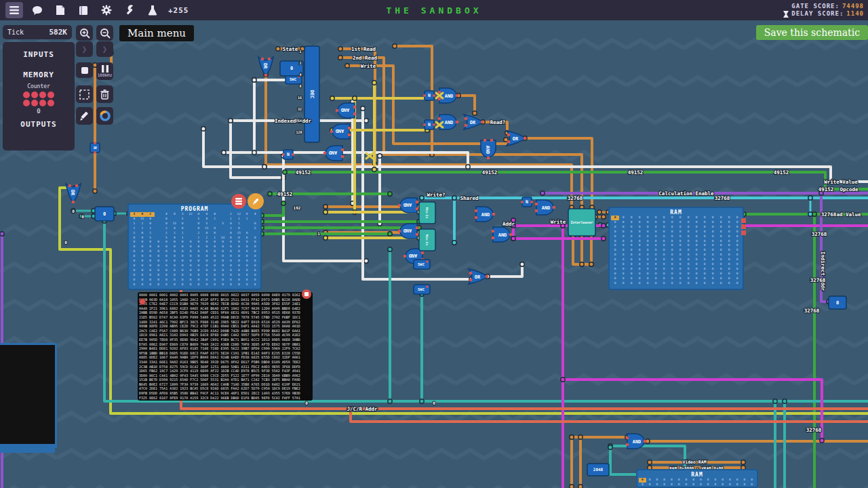  I want to click on component-box: DEC, so click(312, 94).